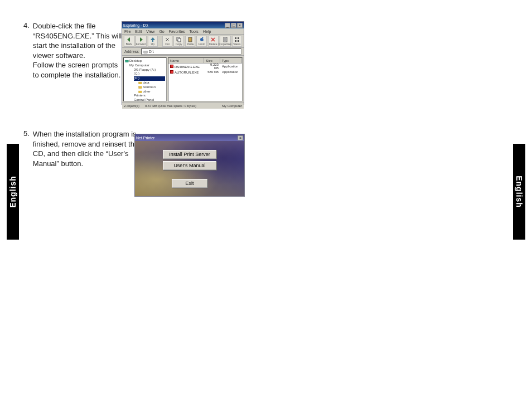  Describe the element at coordinates (162, 31) in the screenshot. I see `menu-go: Go` at that location.